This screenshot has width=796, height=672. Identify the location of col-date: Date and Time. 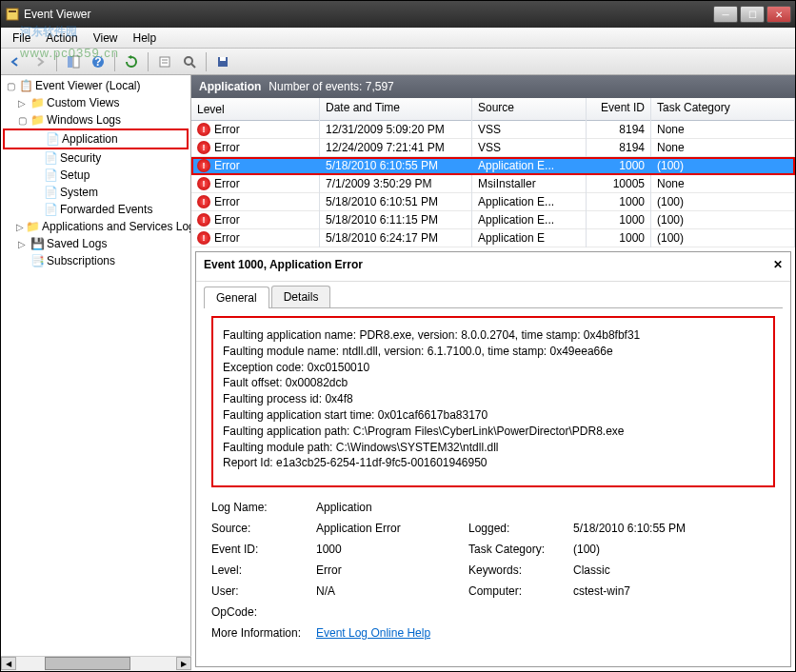
(396, 109).